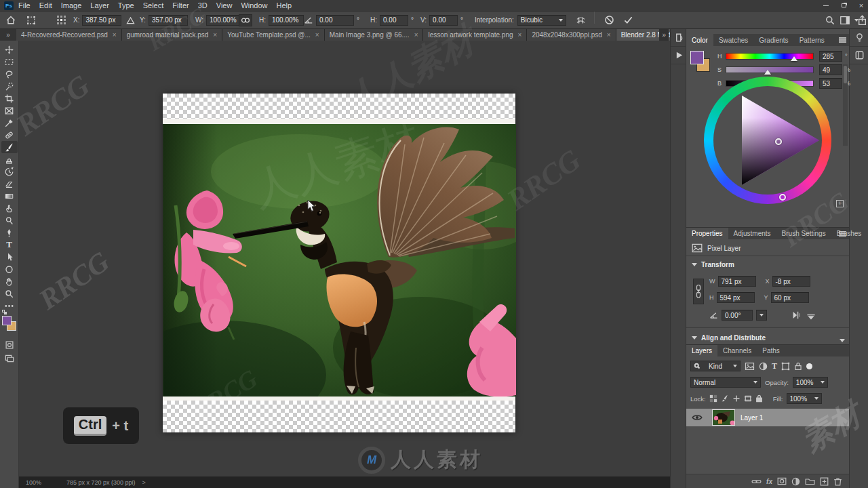 Image resolution: width=868 pixels, height=488 pixels. I want to click on y-field: 60 px, so click(790, 298).